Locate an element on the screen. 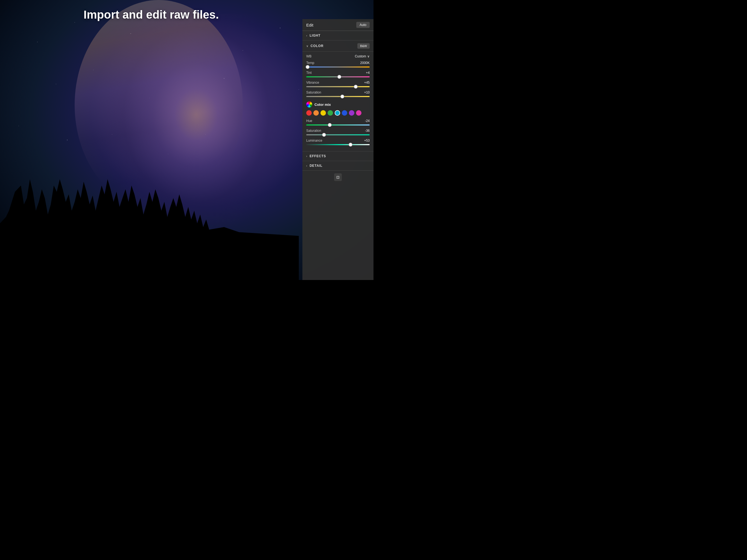 Image resolution: width=747 pixels, height=560 pixels. lum-thumb is located at coordinates (351, 145).